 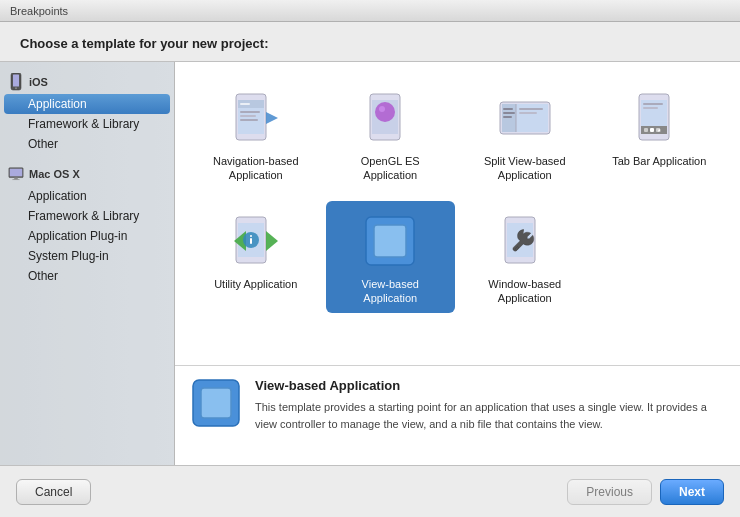 I want to click on template-item-splitview: Split View-basedApplication, so click(x=525, y=134).